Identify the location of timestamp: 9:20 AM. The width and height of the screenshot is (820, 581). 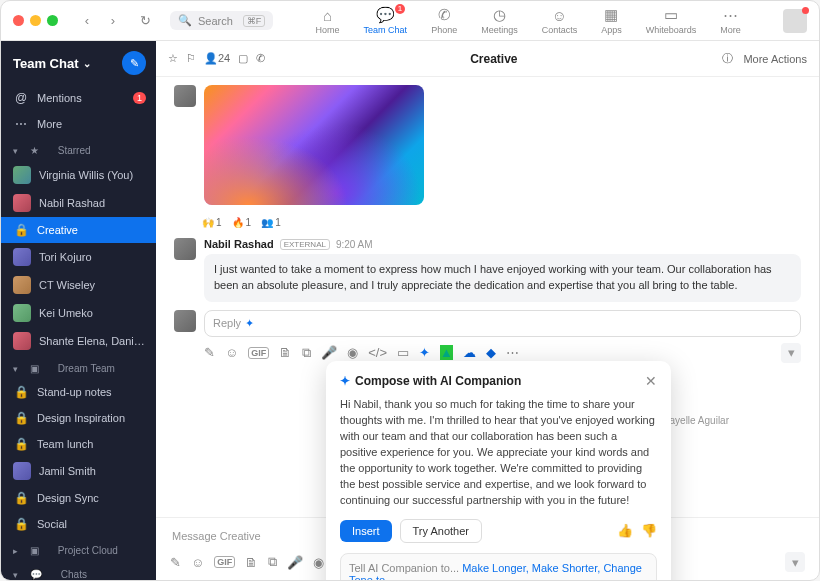
(354, 244).